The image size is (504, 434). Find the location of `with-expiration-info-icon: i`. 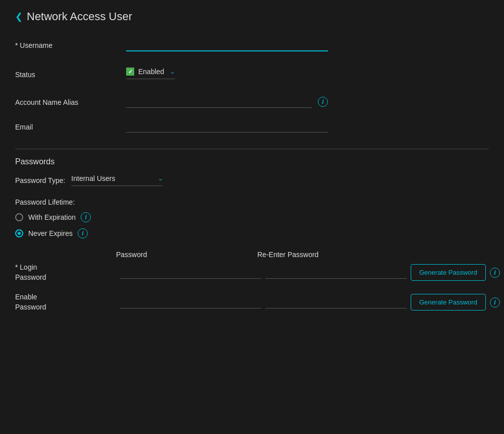

with-expiration-info-icon: i is located at coordinates (86, 217).